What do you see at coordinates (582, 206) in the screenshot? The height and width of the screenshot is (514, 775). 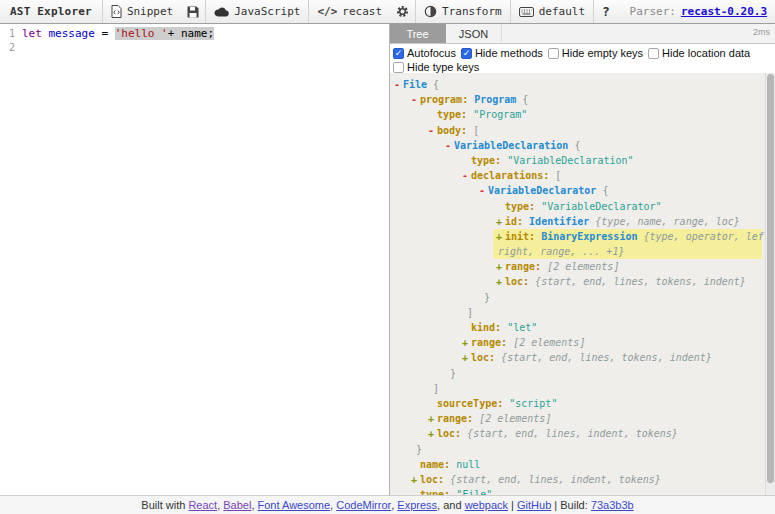 I see `tree-node-line: type: "VariableDeclarator"` at bounding box center [582, 206].